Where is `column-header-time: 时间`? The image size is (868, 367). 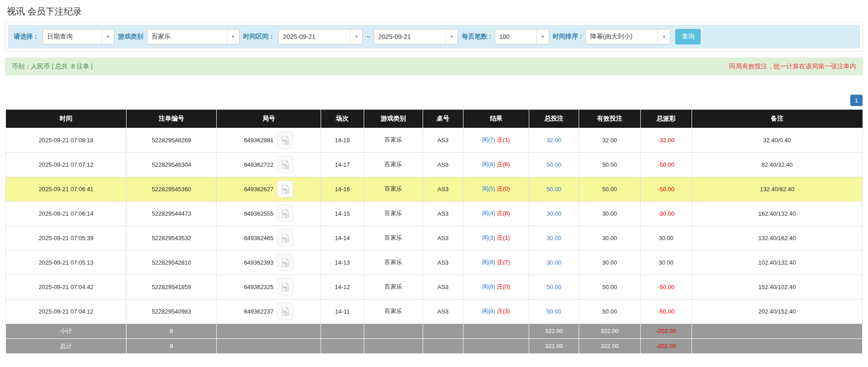 column-header-time: 时间 is located at coordinates (66, 119).